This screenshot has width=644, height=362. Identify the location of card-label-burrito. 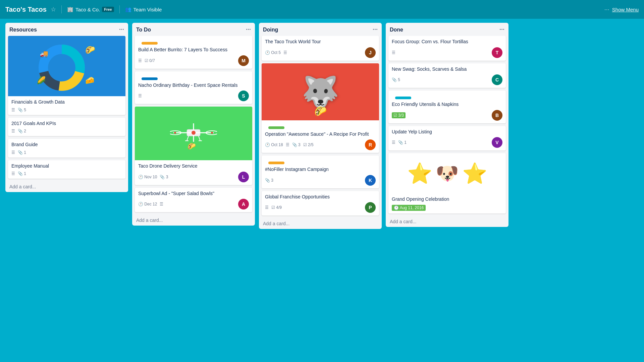
(150, 43).